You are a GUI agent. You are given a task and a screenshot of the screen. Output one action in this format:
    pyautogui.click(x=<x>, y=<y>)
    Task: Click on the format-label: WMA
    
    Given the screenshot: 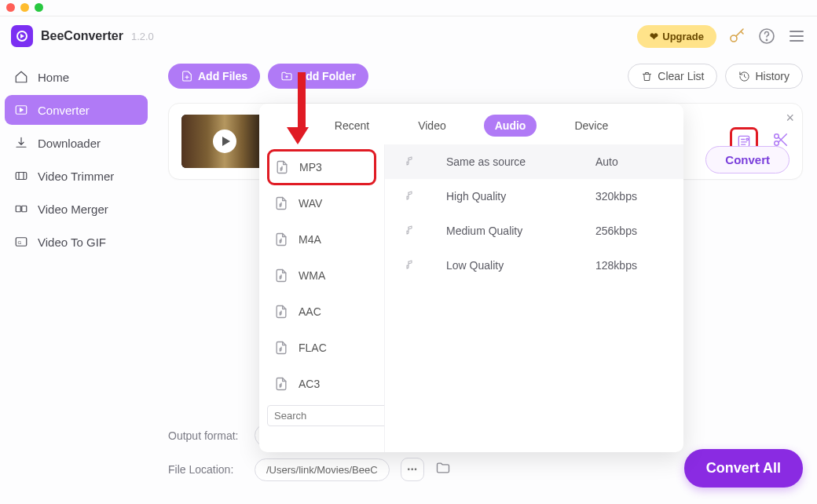 What is the action you would take?
    pyautogui.click(x=312, y=276)
    